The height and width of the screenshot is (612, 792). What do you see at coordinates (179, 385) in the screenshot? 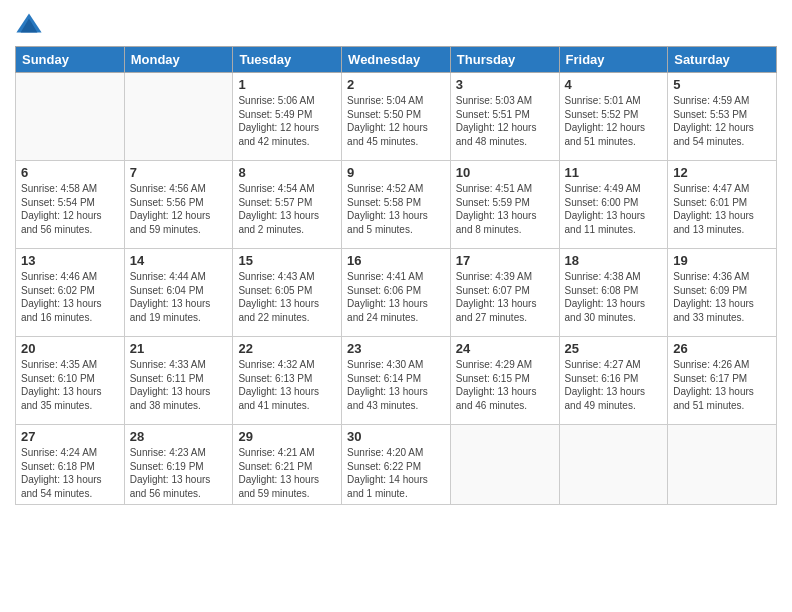
I see `cell-info: Sunrise: 4:33 AM Sunset: 6:11 PM Dayligh…` at bounding box center [179, 385].